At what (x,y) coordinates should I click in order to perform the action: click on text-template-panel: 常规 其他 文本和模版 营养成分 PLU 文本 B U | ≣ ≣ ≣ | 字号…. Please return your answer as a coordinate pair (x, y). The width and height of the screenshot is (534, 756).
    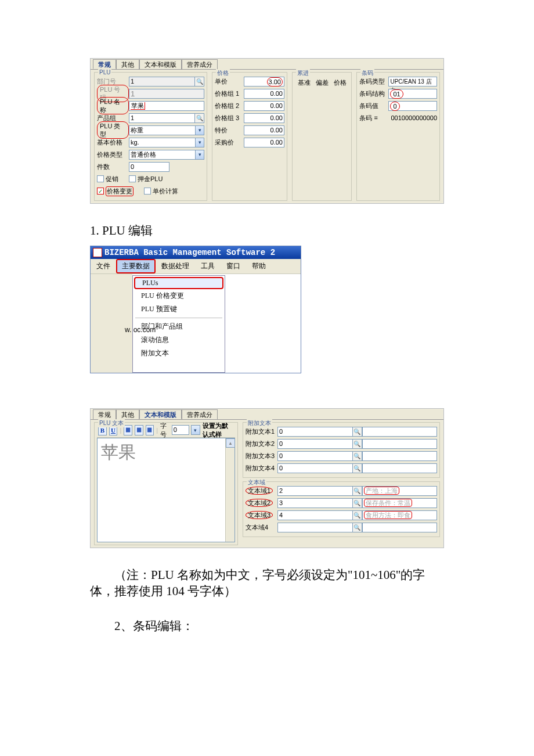
    Looking at the image, I should click on (267, 478).